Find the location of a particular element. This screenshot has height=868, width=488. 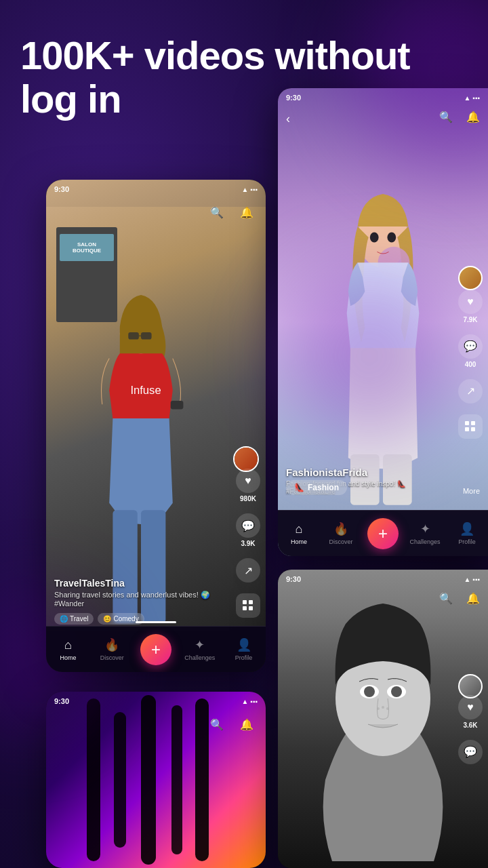

content-overlay-1: TravelTalesTina Sharing travel stories a… is located at coordinates (141, 601).